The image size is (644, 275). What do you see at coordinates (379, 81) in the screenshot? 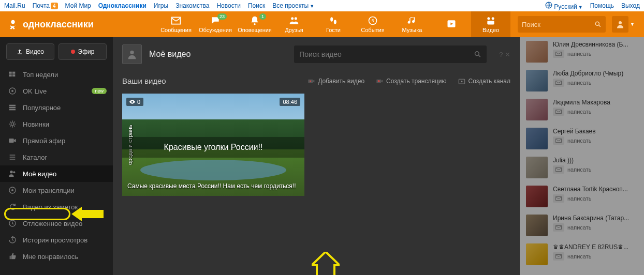
I see `live-icon` at bounding box center [379, 81].